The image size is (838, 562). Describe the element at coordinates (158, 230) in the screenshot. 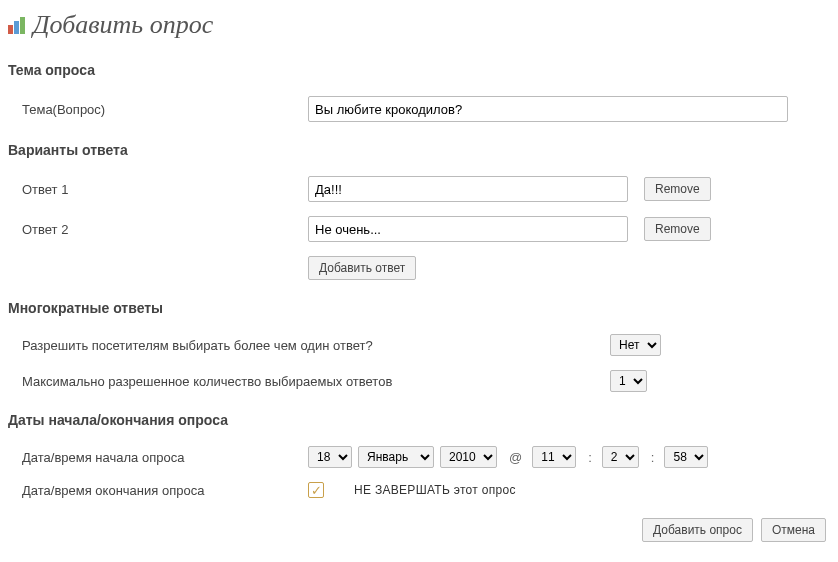

I see `answer-label: Ответ 2` at that location.